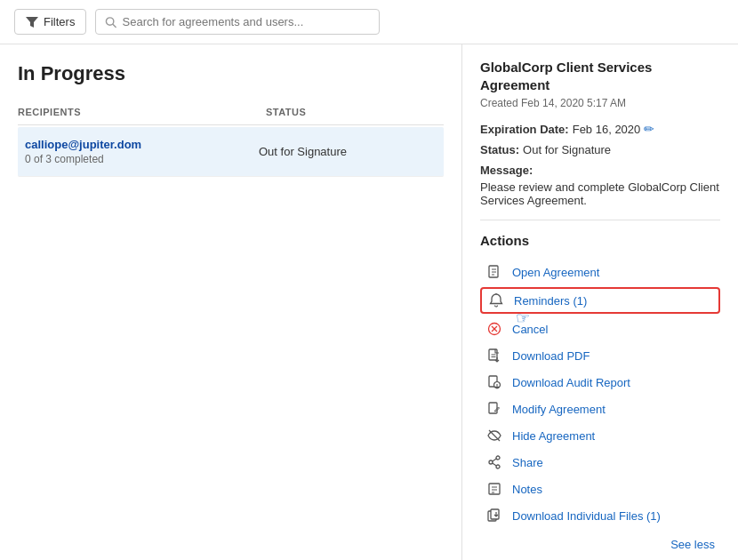  I want to click on pdf-icon, so click(494, 356).